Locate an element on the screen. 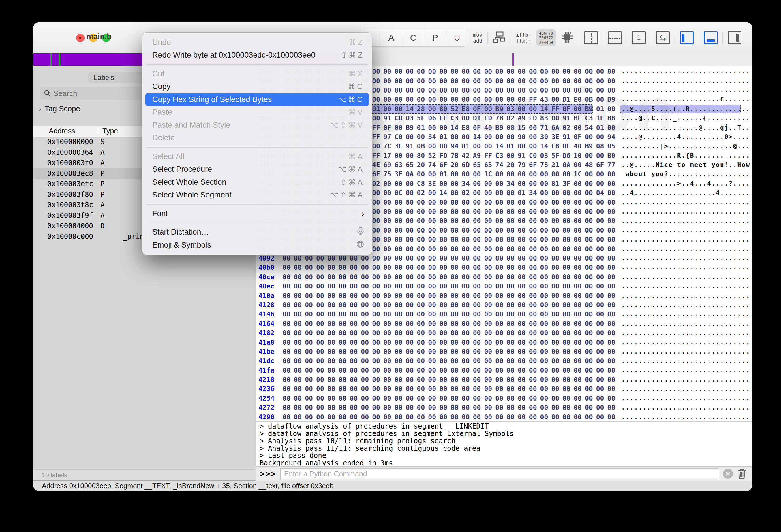  hex-row: 41dc000000000000000000000000000000000000… is located at coordinates (504, 361).